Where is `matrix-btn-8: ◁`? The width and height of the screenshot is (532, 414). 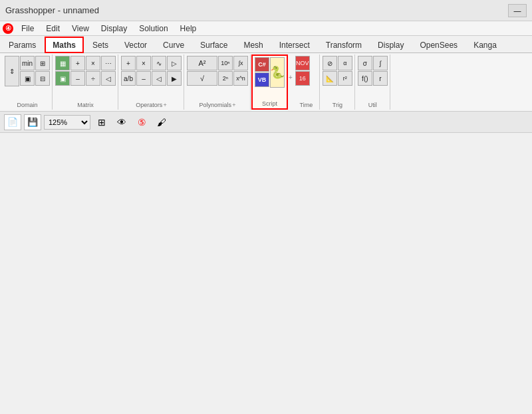
matrix-btn-8: ◁ is located at coordinates (108, 78).